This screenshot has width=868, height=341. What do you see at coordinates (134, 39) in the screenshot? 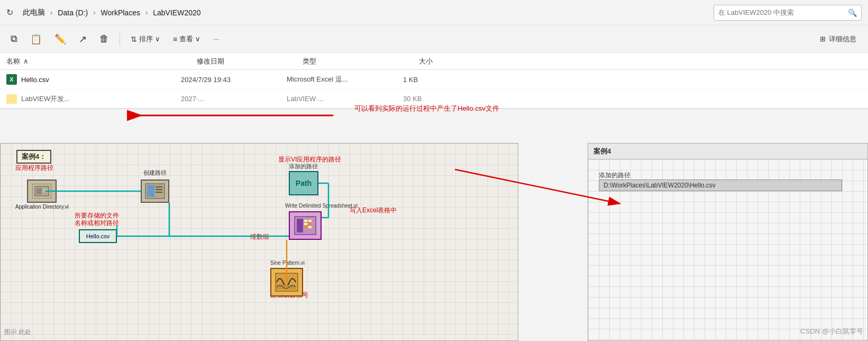
I see `sort-icon: ⇅` at bounding box center [134, 39].